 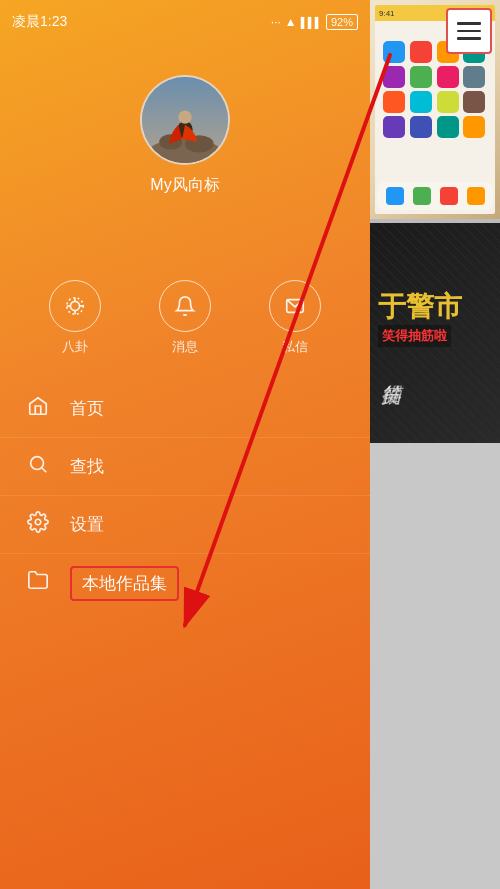 What do you see at coordinates (185, 467) in the screenshot?
I see `menu-item-search: 查找` at bounding box center [185, 467].